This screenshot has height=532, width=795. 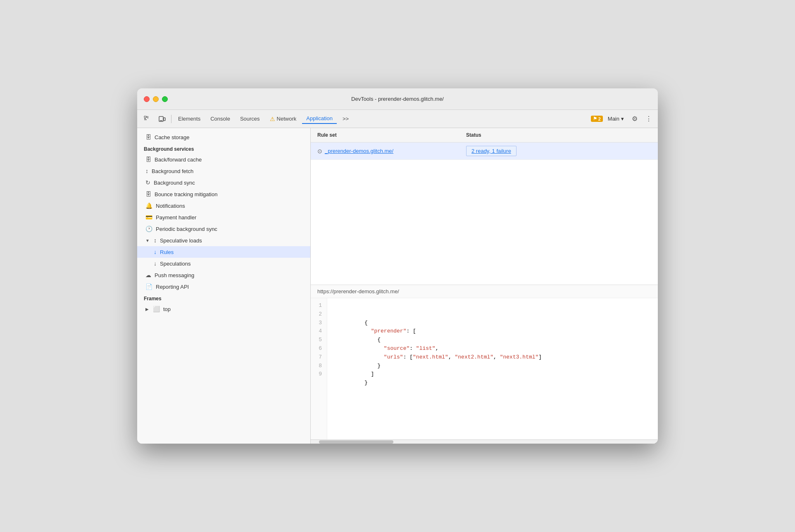 What do you see at coordinates (189, 119) in the screenshot?
I see `tab-elements: Elements` at bounding box center [189, 119].